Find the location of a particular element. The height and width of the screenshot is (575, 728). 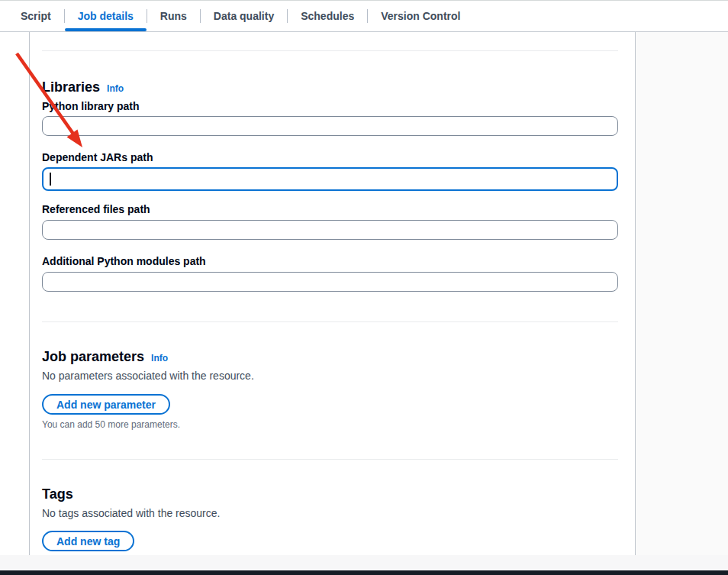

add-new-parameter-button: Add new parameter is located at coordinates (106, 405).